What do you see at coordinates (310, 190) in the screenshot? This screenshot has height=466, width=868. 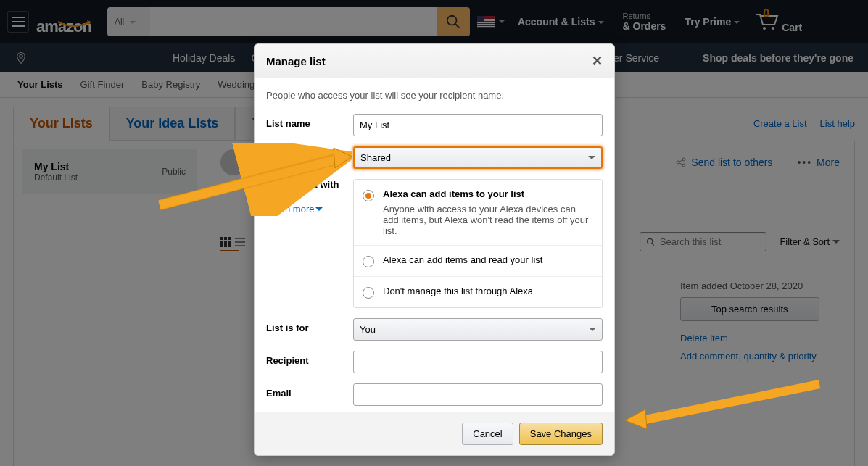 I see `alexa-label: Manage list with Alexa` at bounding box center [310, 190].